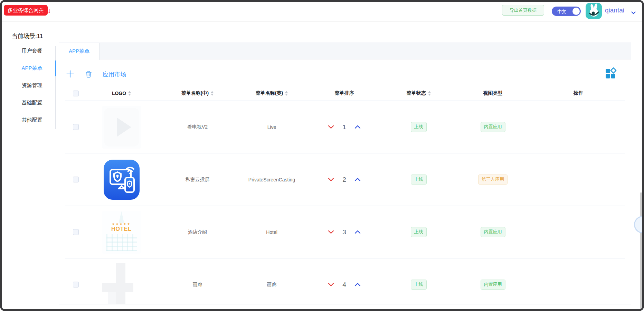 The image size is (644, 311). I want to click on table-row: ★★★★★ HOTEL 酒店介绍 Hotel 3 上线 内置应用, so click(345, 232).